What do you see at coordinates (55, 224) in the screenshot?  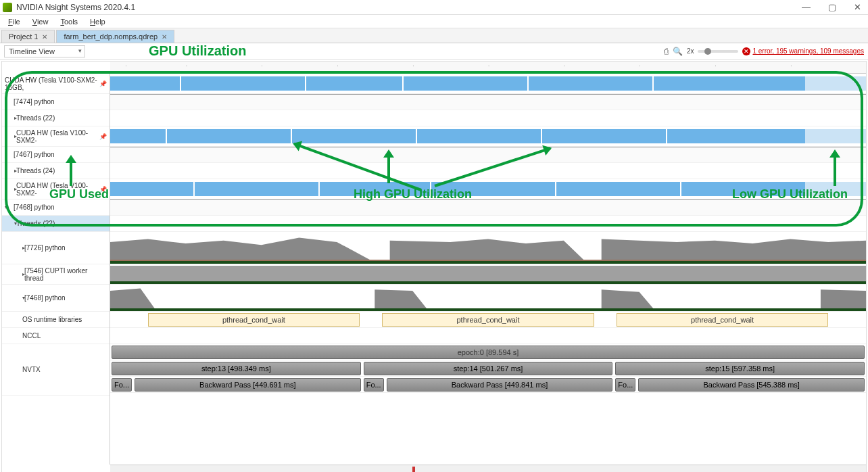 I see `row-threads-22b: ▾Threads (22)` at bounding box center [55, 224].